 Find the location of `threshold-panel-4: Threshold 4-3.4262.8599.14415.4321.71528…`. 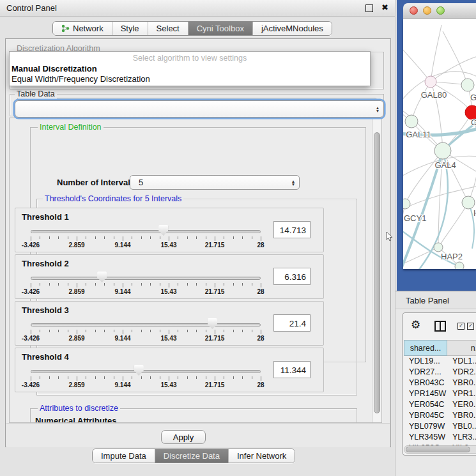

threshold-panel-4: Threshold 4-3.4262.8599.14415.4321.71528… is located at coordinates (169, 370).